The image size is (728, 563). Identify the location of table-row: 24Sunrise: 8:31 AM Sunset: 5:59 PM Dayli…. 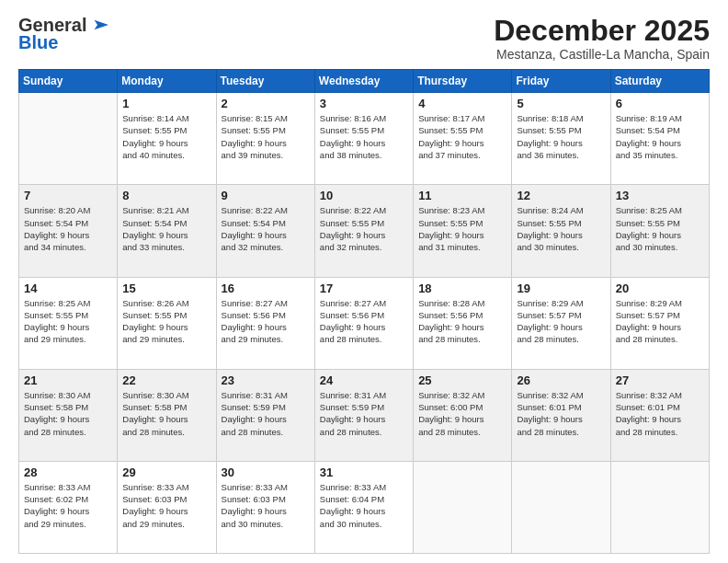
(364, 415).